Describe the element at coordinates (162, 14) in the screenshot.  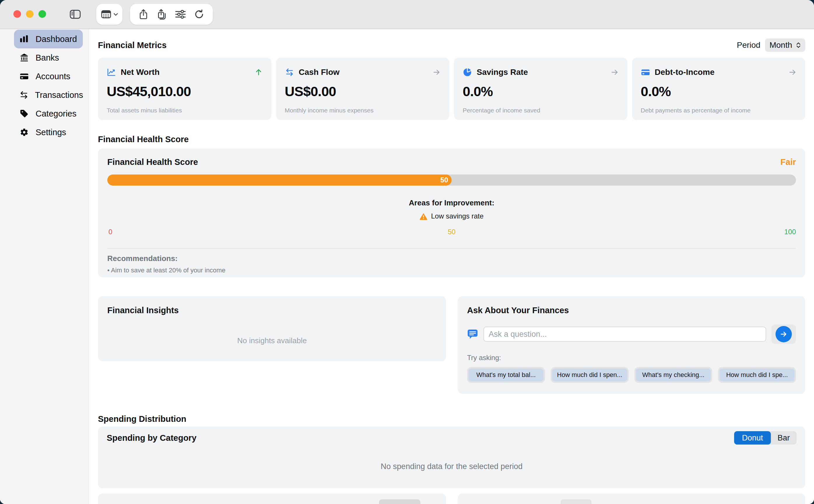
I see `duplicate-share-button` at that location.